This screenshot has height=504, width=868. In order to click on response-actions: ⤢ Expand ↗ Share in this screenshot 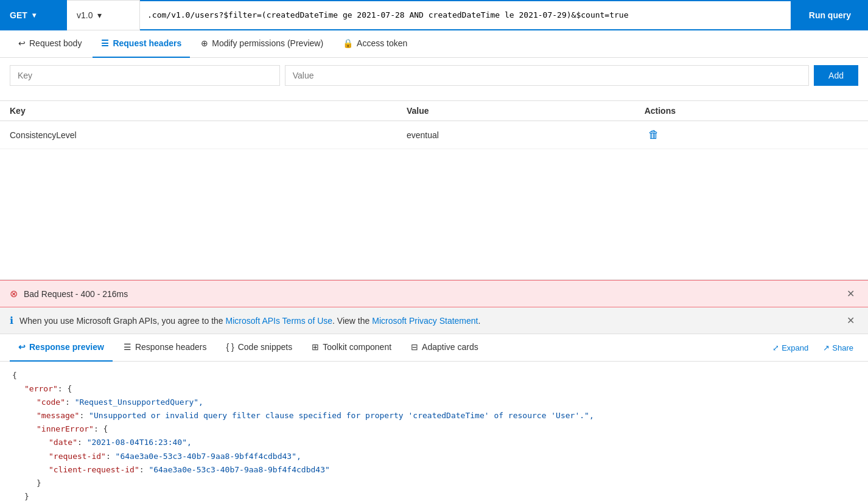, I will do `click(813, 348)`.